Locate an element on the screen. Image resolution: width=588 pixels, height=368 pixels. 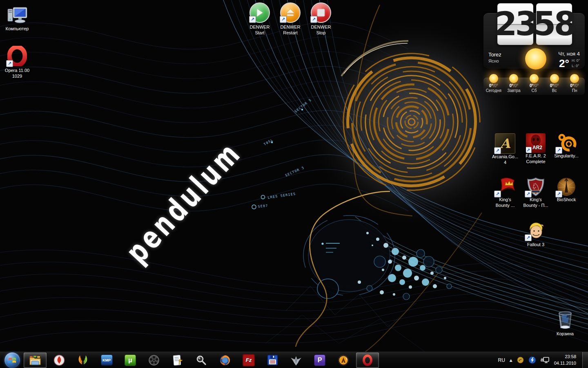
taskbar-button-filezilla: Fz is located at coordinates (249, 360).